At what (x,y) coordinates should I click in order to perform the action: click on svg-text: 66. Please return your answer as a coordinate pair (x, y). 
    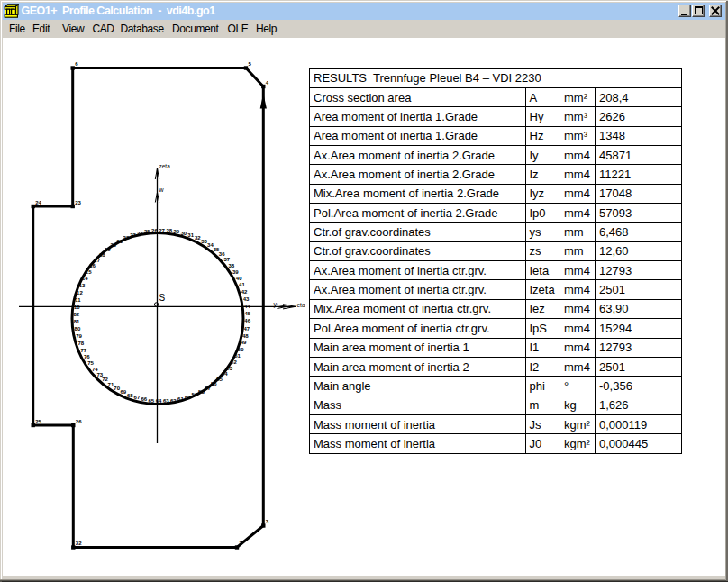
    Looking at the image, I should click on (144, 399).